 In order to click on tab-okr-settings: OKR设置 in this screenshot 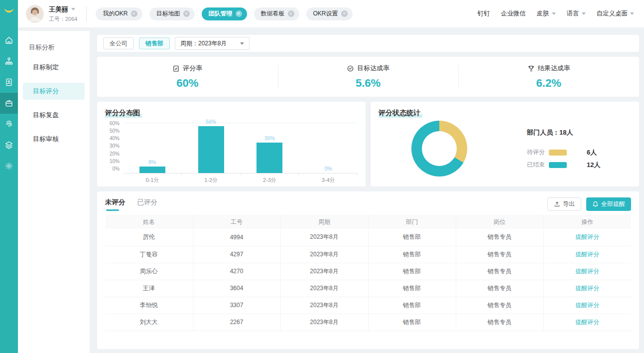, I will do `click(330, 14)`.